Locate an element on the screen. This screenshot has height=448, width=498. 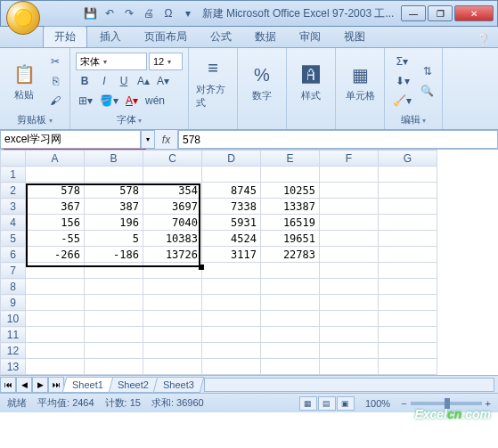
cell-D11 is located at coordinates (232, 335).